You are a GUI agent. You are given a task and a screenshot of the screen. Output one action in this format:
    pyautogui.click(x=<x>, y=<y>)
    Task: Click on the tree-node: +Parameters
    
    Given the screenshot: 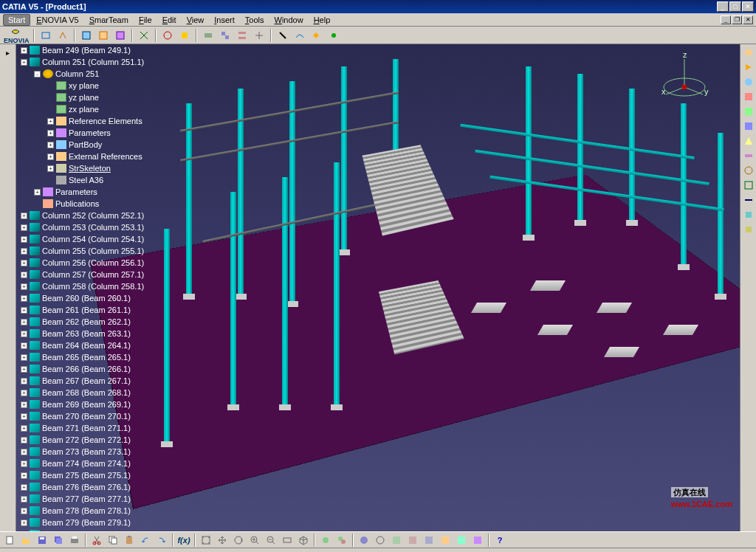 What is the action you would take?
    pyautogui.click(x=94, y=192)
    